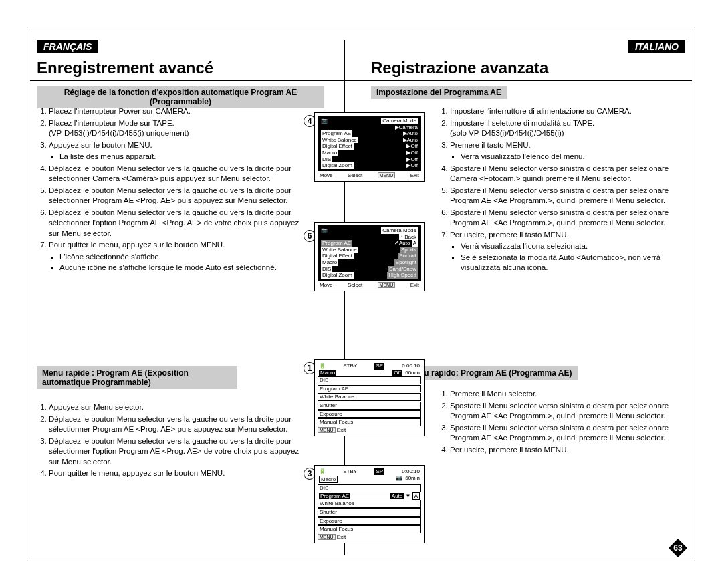 The image size is (722, 588). I want to click on language-tab-it: ITALIANO, so click(656, 47).